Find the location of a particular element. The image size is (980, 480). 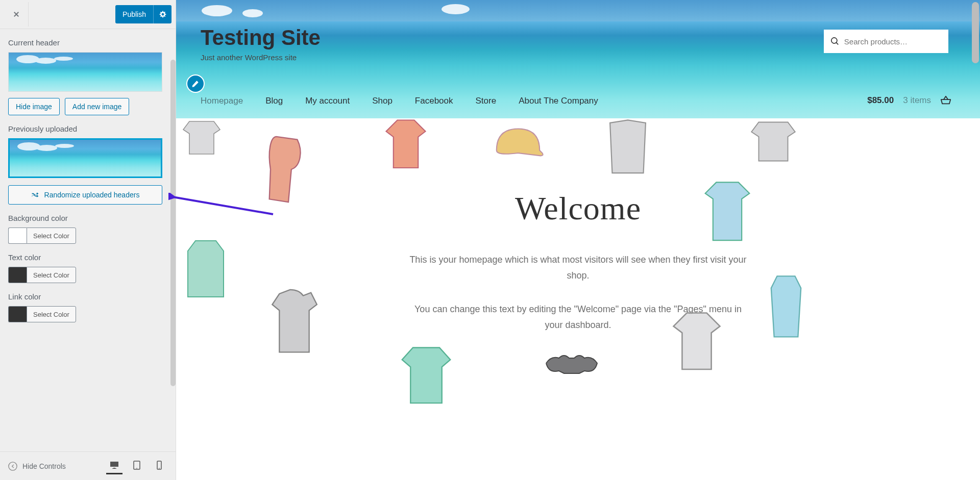

nav-store: Store is located at coordinates (486, 101).